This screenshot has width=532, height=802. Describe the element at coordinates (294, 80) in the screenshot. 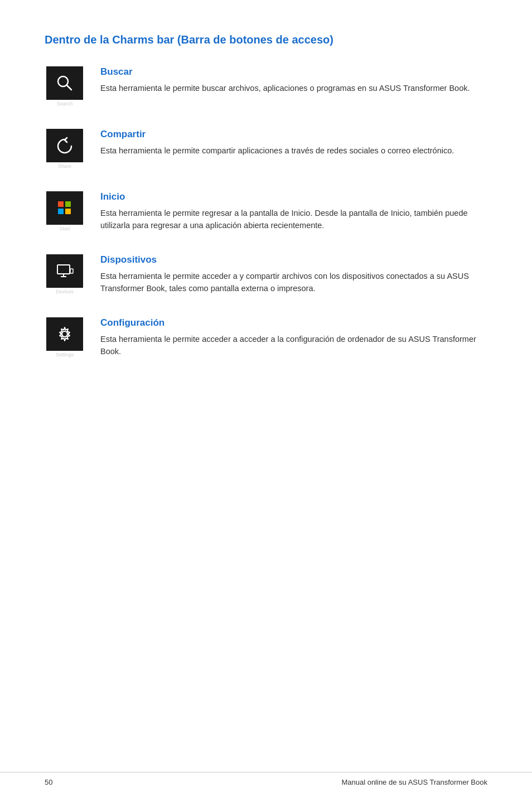

I see `search-content: Buscar Esta herramienta le permite busca…` at that location.